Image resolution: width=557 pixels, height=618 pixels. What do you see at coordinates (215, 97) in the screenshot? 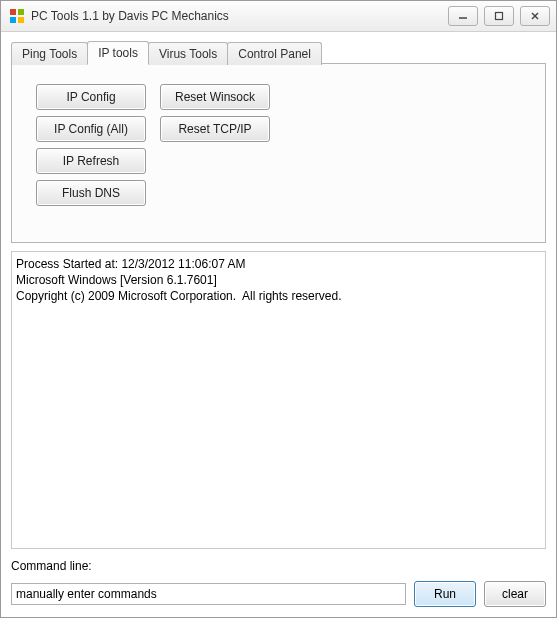
I see `reset-winsock-button: Reset Winsock` at bounding box center [215, 97].